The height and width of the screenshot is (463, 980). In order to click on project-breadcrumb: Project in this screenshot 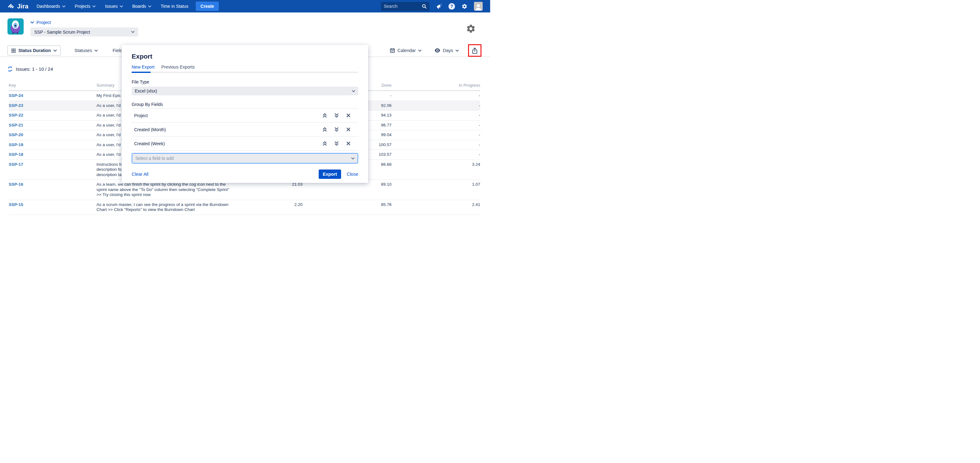, I will do `click(84, 22)`.